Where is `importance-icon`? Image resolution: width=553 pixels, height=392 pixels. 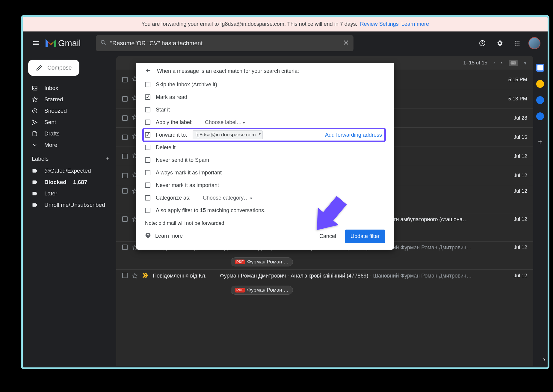 importance-icon is located at coordinates (145, 276).